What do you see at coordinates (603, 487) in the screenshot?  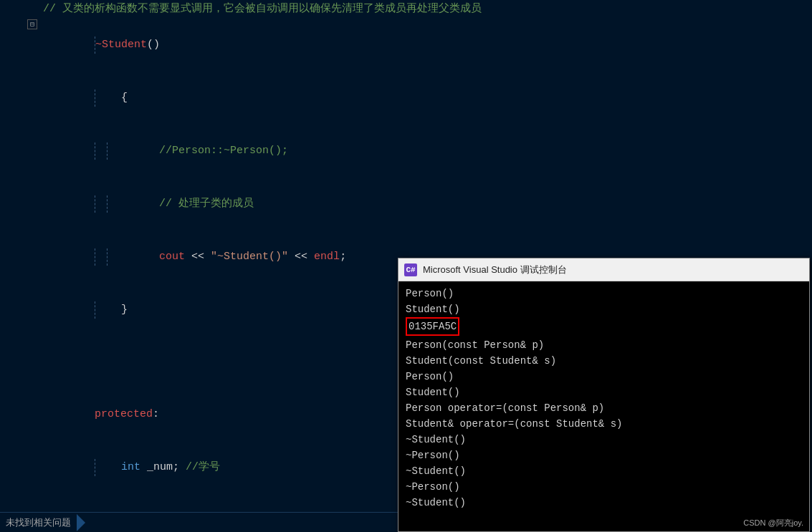 I see `debug-line-12: ~Person()` at bounding box center [603, 487].